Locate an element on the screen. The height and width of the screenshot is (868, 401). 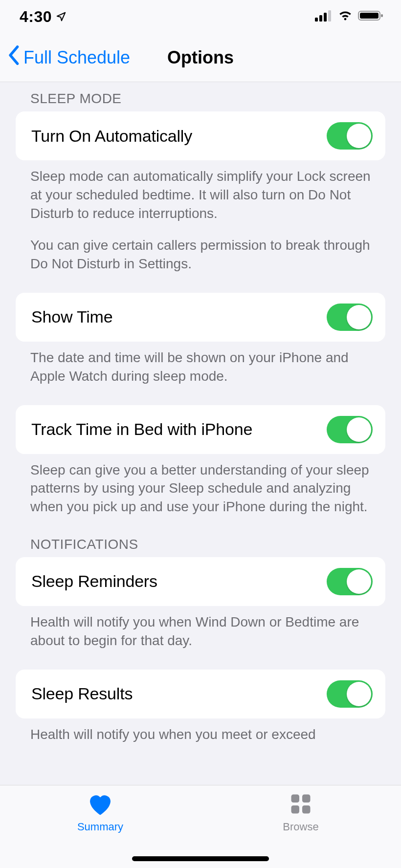
footer-track-time-in-bed: Sleep can give you a better understandin… is located at coordinates (200, 485).